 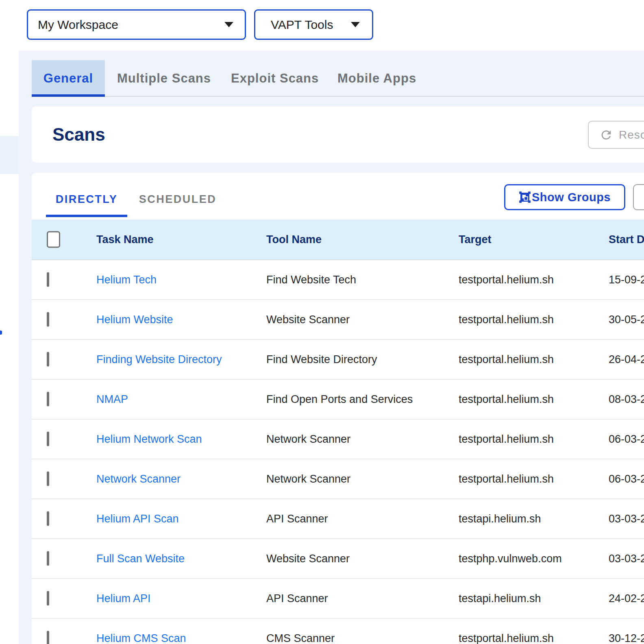 I want to click on task-name-link: Helium Website, so click(x=135, y=320).